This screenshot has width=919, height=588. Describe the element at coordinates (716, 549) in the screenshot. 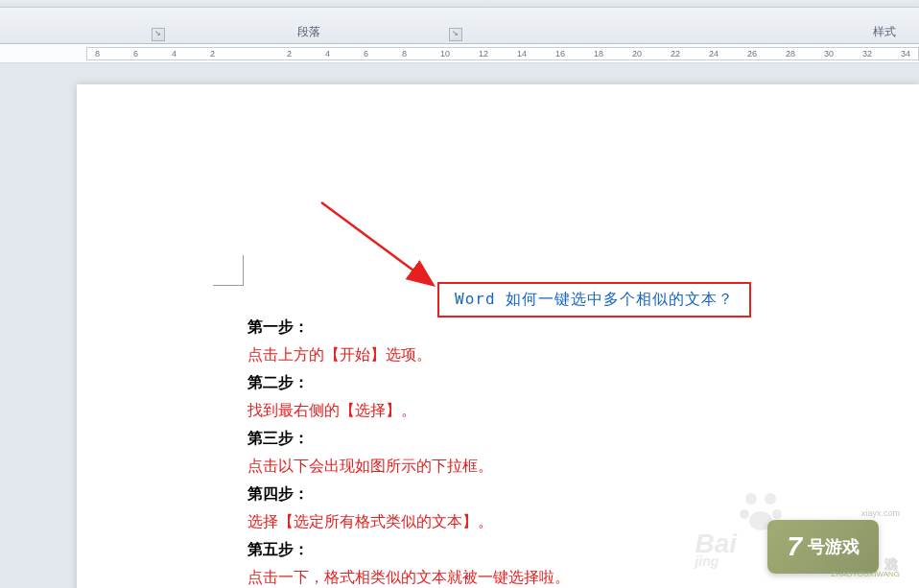

I see `watermark-baidu: Bai jing` at that location.